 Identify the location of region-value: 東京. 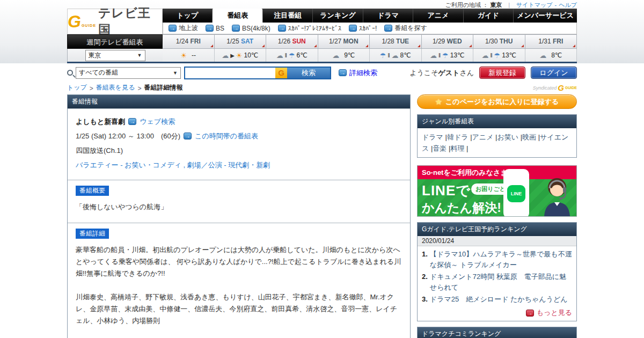
(496, 5).